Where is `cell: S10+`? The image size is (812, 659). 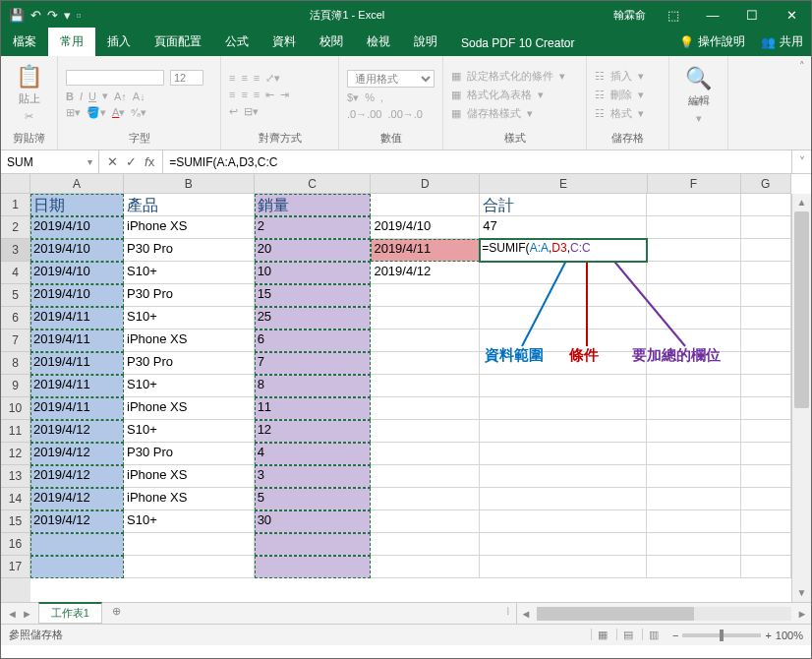
cell: S10+ is located at coordinates (189, 319).